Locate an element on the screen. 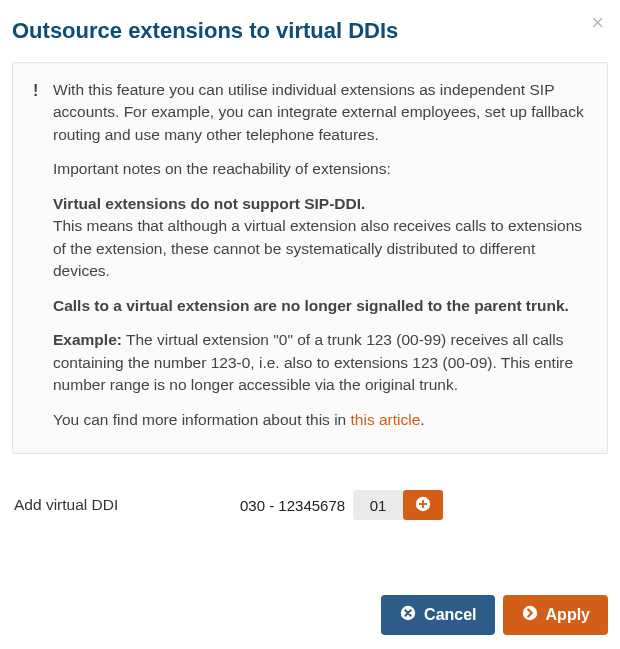 This screenshot has height=649, width=620. warning-icon: ! is located at coordinates (36, 90).